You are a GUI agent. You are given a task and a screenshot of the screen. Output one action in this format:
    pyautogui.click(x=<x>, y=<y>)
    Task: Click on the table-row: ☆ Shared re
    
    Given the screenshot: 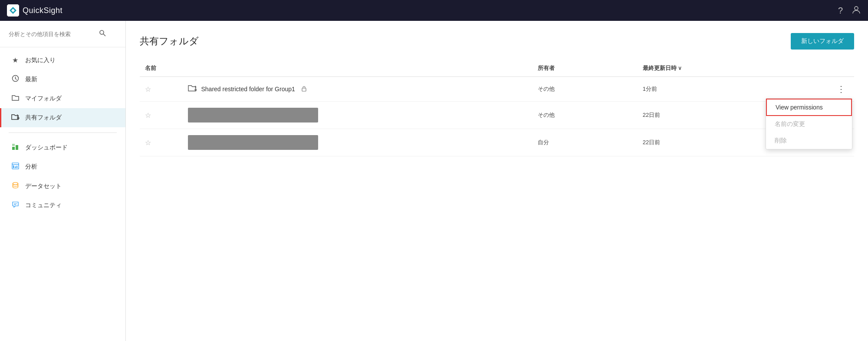 What is the action you would take?
    pyautogui.click(x=497, y=89)
    